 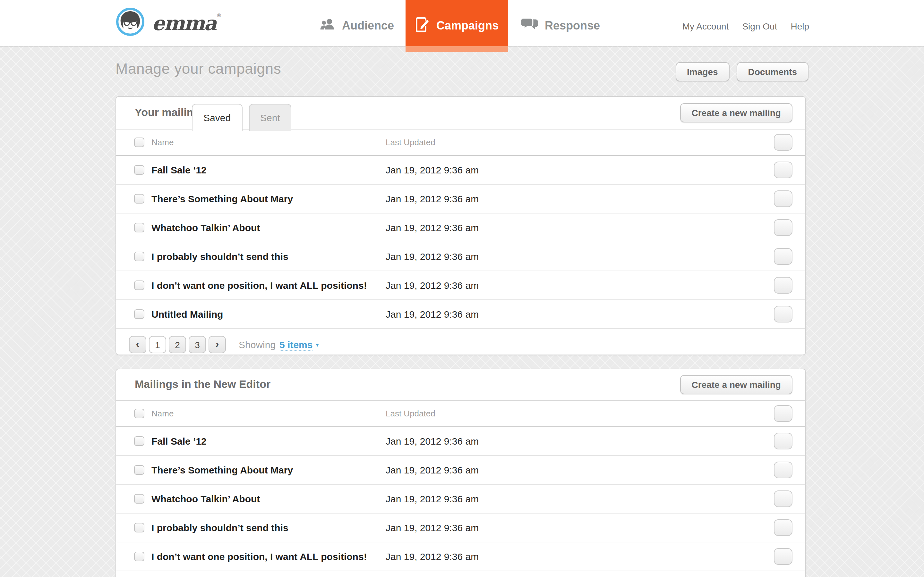 I want to click on tab-saved: Saved, so click(x=217, y=118).